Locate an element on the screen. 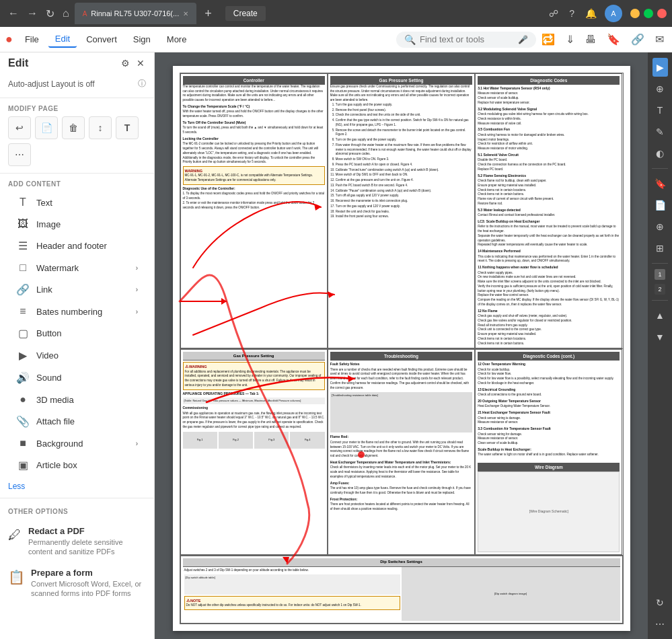 The image size is (672, 639). menu-file: File is located at coordinates (32, 39).